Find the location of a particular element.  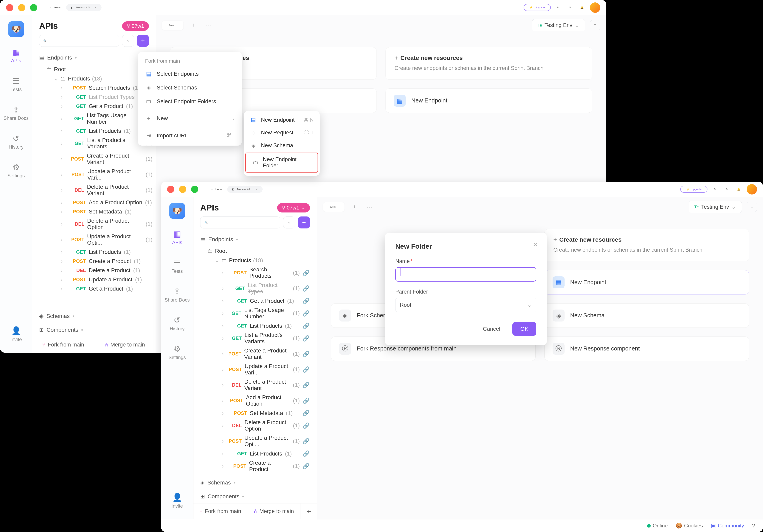

endpoint-row: ›POSTUpdate a Product Vari...(1) is located at coordinates (96, 175).